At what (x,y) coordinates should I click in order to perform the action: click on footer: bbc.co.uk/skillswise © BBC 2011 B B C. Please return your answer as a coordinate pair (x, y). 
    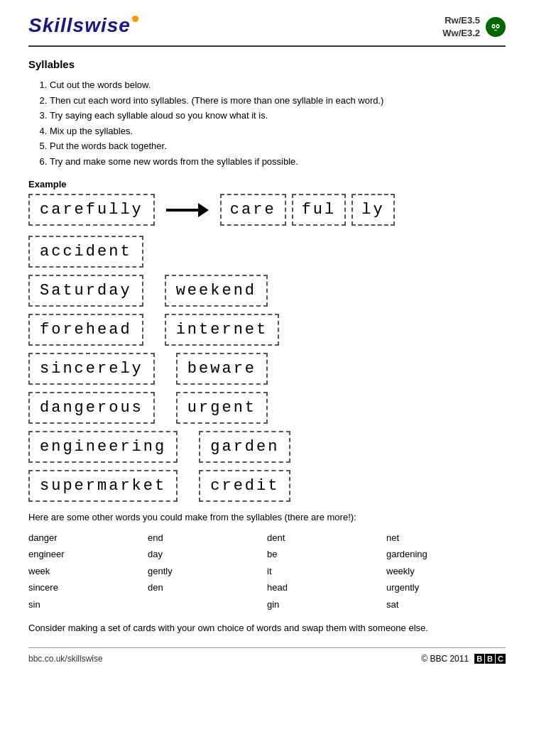
    Looking at the image, I should click on (267, 656).